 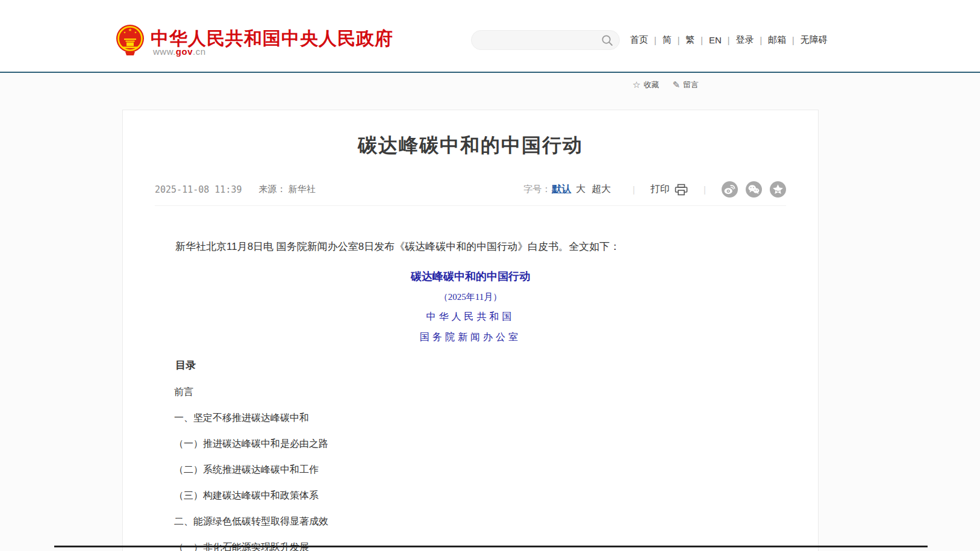 What do you see at coordinates (287, 189) in the screenshot?
I see `source: 来源： 新华社` at bounding box center [287, 189].